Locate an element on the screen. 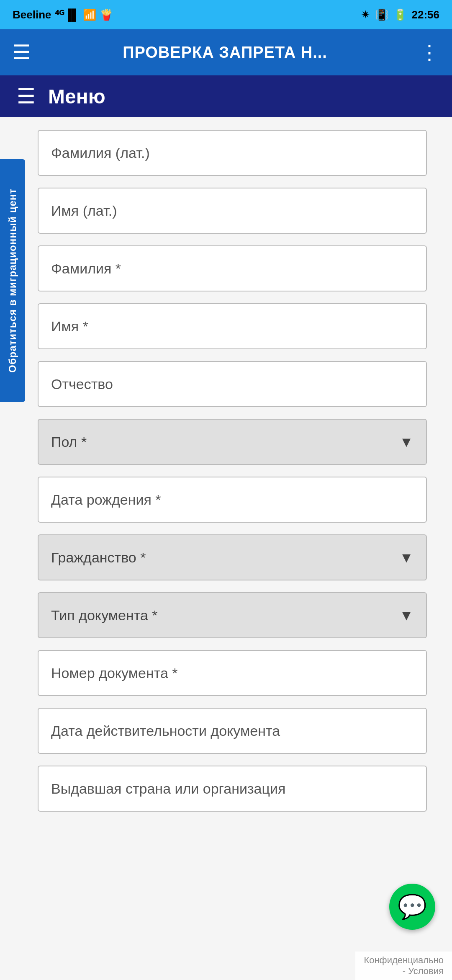 The height and width of the screenshot is (980, 452). chevron-down-icon-citizenship: ▼ is located at coordinates (406, 558).